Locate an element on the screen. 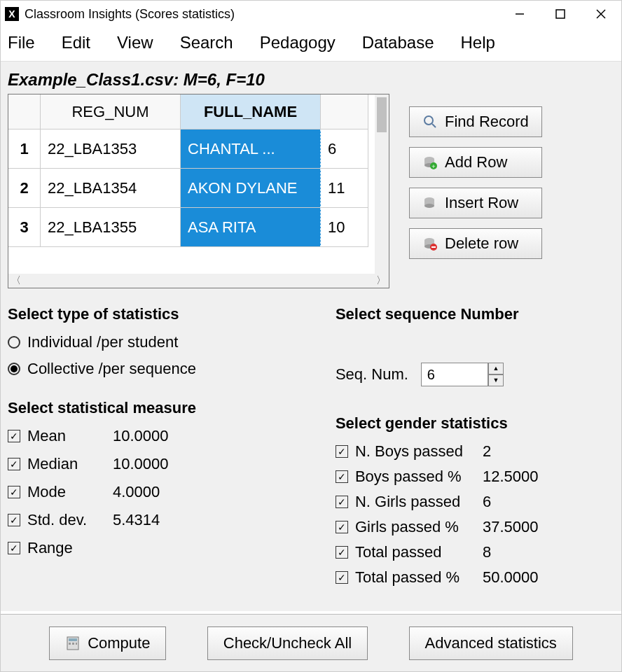 The height and width of the screenshot is (672, 622). measures-title: Select statistical measure is located at coordinates (161, 408).